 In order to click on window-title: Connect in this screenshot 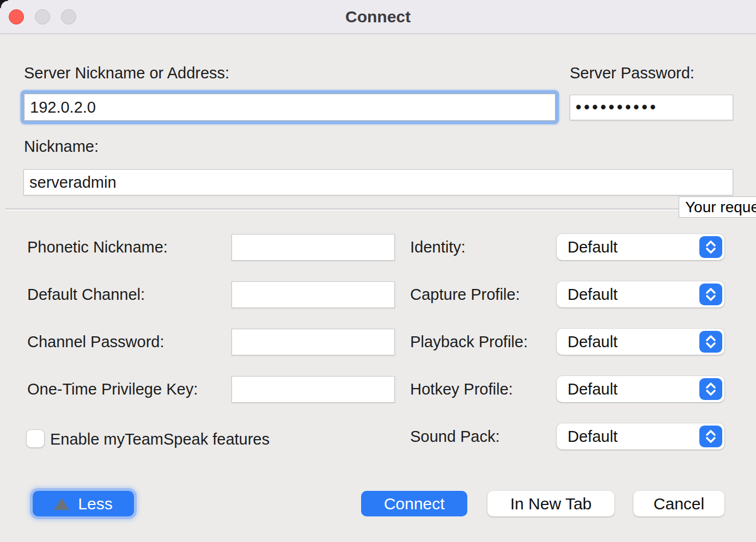, I will do `click(378, 17)`.